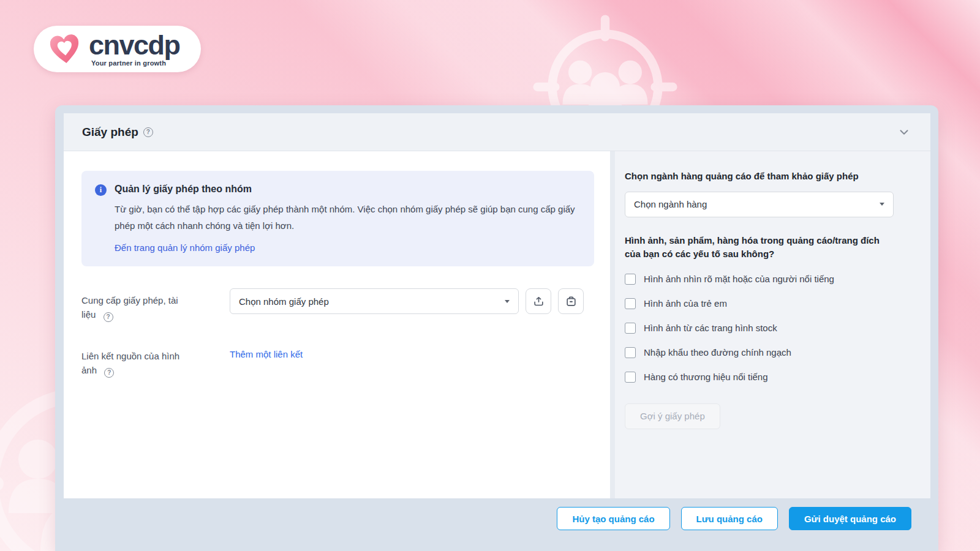 The height and width of the screenshot is (551, 980). Describe the element at coordinates (342, 305) in the screenshot. I see `license-supply-row: Cung cấp giấy phép, tài liệu ? Chọn nhóm…` at that location.